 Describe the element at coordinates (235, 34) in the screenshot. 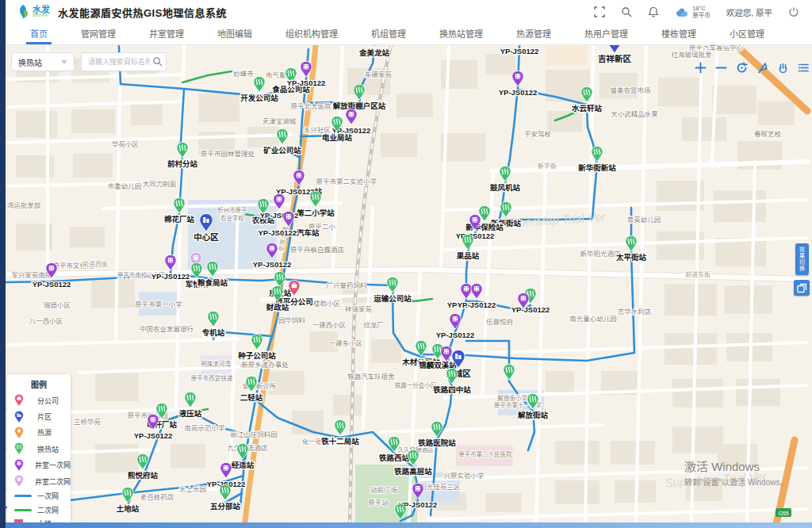

I see `nav-tab-3: 地图编辑` at that location.